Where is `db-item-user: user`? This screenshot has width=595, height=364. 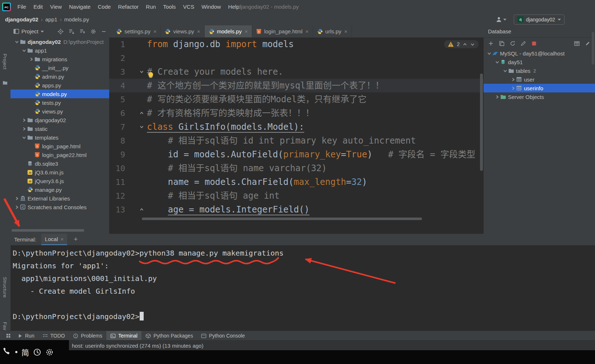
db-item-user: user is located at coordinates (539, 79).